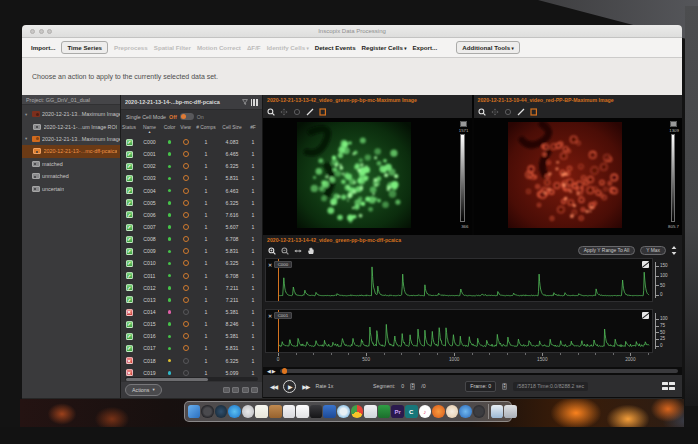 This screenshot has height=444, width=698. I want to click on toolbar-button-detect-events: Detect Events, so click(336, 48).